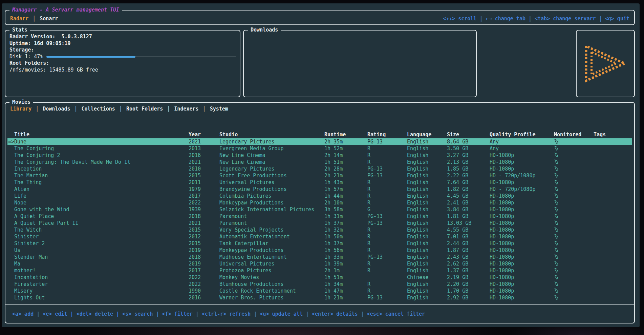 The height and width of the screenshot is (335, 644). Describe the element at coordinates (346, 142) in the screenshot. I see `cell-runtime: 2h 35m` at that location.